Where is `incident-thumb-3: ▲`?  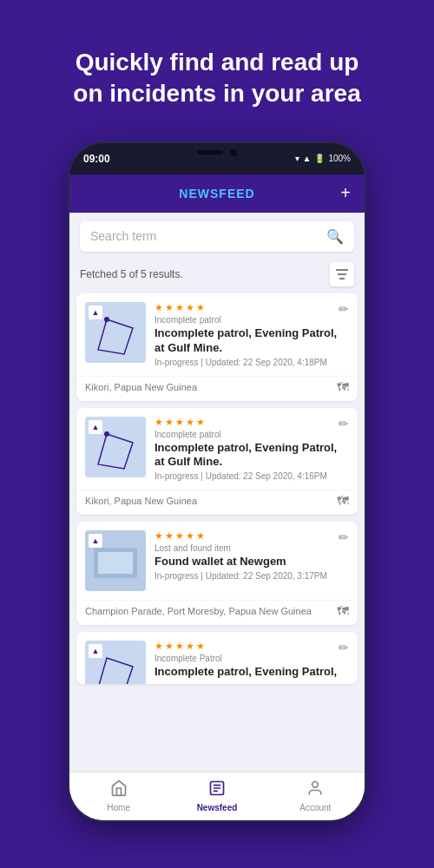
incident-thumb-3: ▲ is located at coordinates (115, 561).